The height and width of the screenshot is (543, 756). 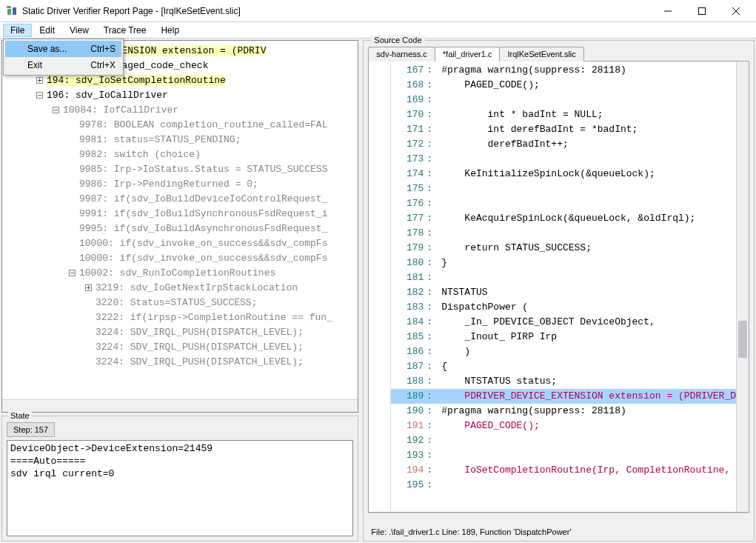 I want to click on code-line: 173:, so click(x=563, y=159).